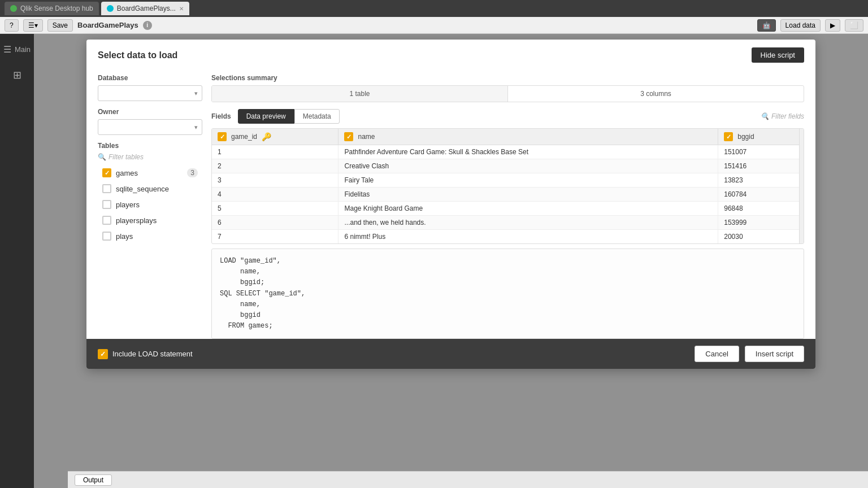 The height and width of the screenshot is (488, 868). What do you see at coordinates (192, 173) in the screenshot?
I see `table-count-games: 3` at bounding box center [192, 173].